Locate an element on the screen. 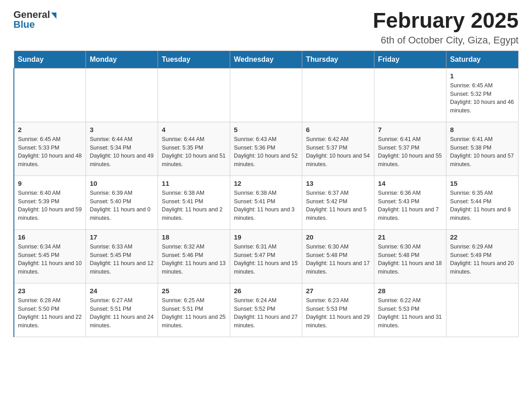 This screenshot has width=532, height=411. calendar-week-row: 16Sunrise: 6:34 AMSunset: 5:45 PMDayligh… is located at coordinates (266, 256).